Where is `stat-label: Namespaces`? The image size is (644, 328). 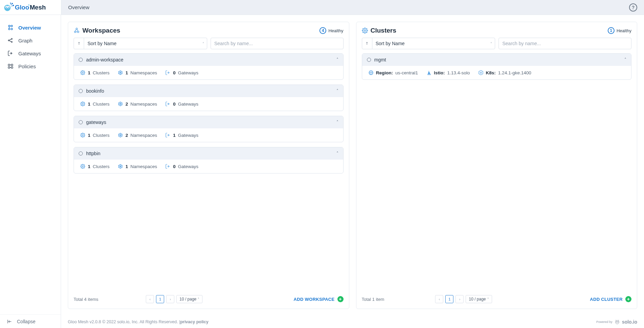
stat-label: Namespaces is located at coordinates (144, 166).